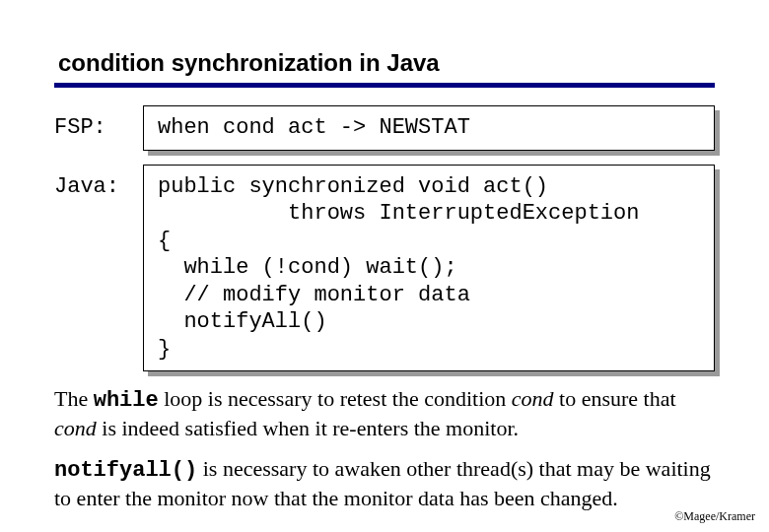 The image size is (769, 532). I want to click on p1-pre: The, so click(74, 398).